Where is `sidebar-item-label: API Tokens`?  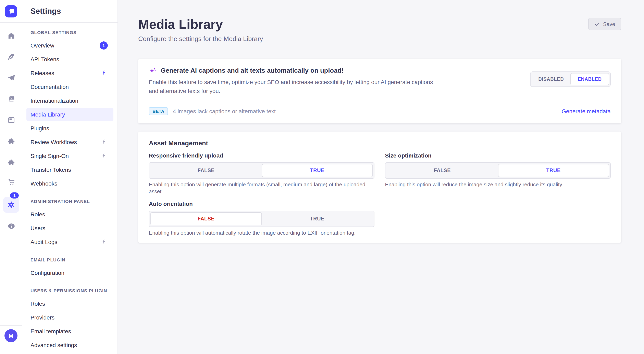
sidebar-item-label: API Tokens is located at coordinates (45, 59).